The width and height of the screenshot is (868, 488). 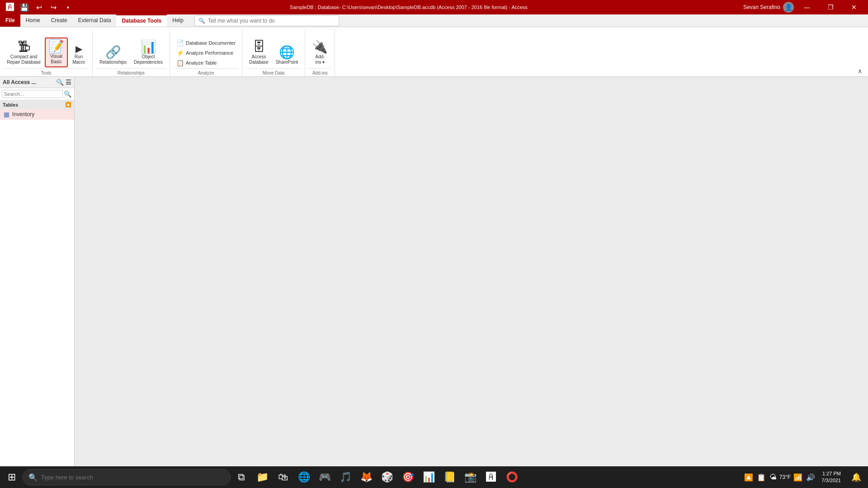 I want to click on system-tray: 🔼 📋 🌤 73°F 📶 🔊 1:27 PM 7/3/2021 🔔, so click(x=805, y=477).